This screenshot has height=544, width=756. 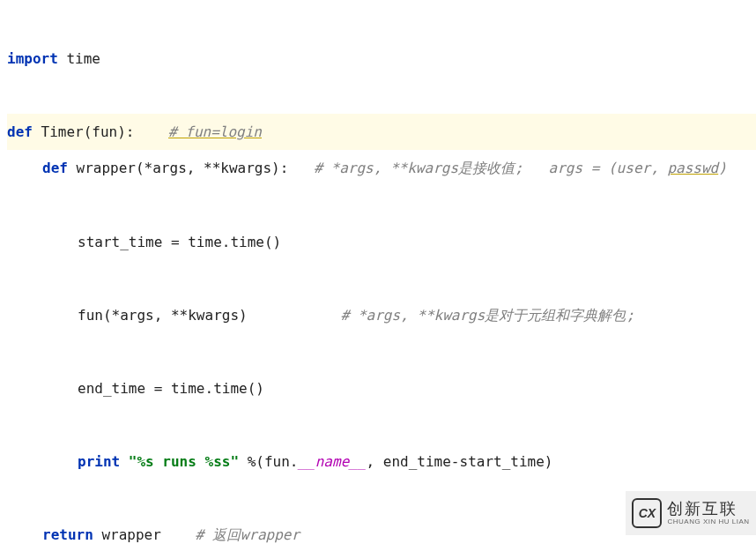 What do you see at coordinates (382, 389) in the screenshot?
I see `code-line: end_time = time.time()` at bounding box center [382, 389].